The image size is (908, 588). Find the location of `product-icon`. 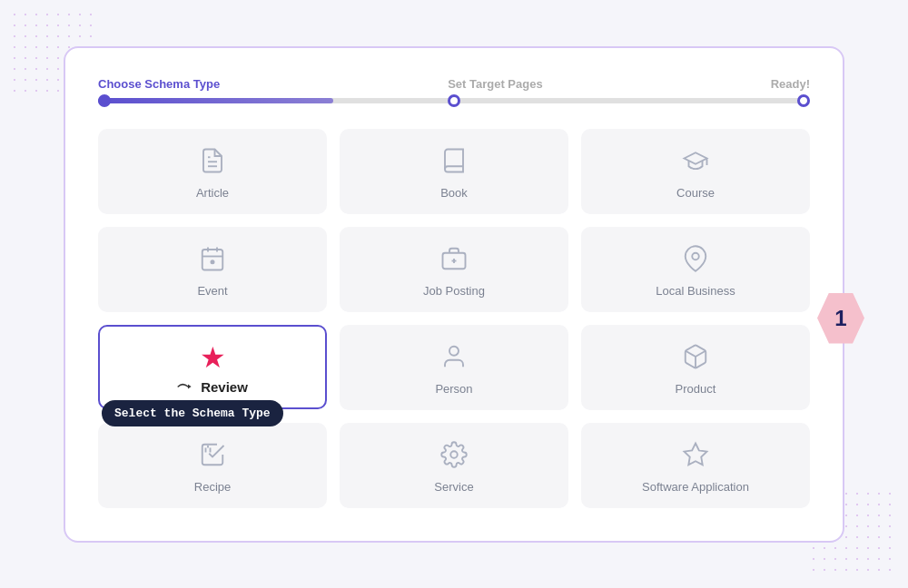

product-icon is located at coordinates (696, 359).